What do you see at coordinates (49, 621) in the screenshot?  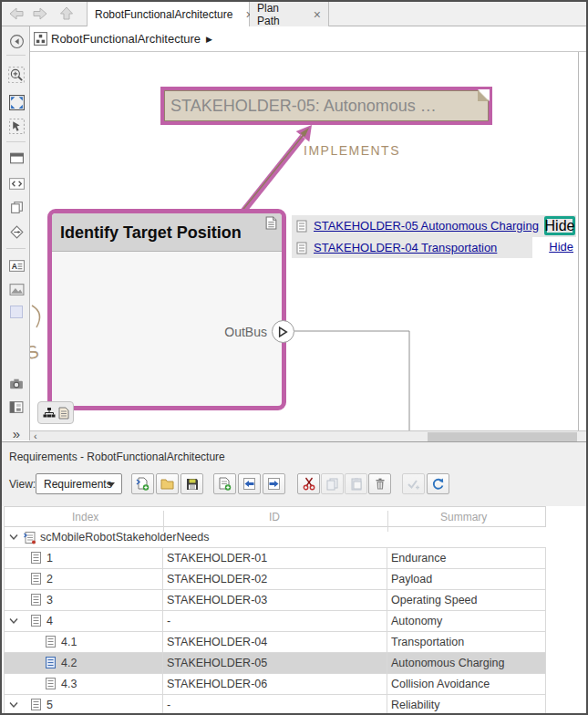 I see `cell-index: 4` at bounding box center [49, 621].